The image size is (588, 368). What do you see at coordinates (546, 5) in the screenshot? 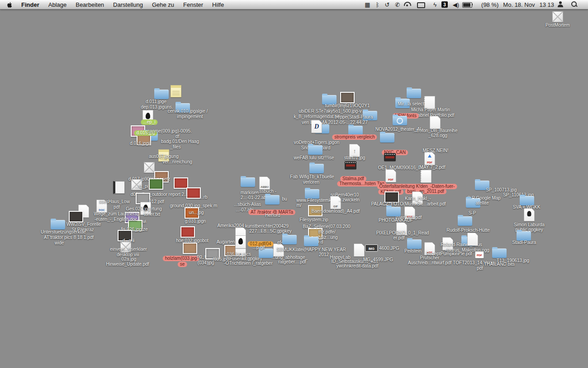
I see `clock-time: 13 13` at bounding box center [546, 5].